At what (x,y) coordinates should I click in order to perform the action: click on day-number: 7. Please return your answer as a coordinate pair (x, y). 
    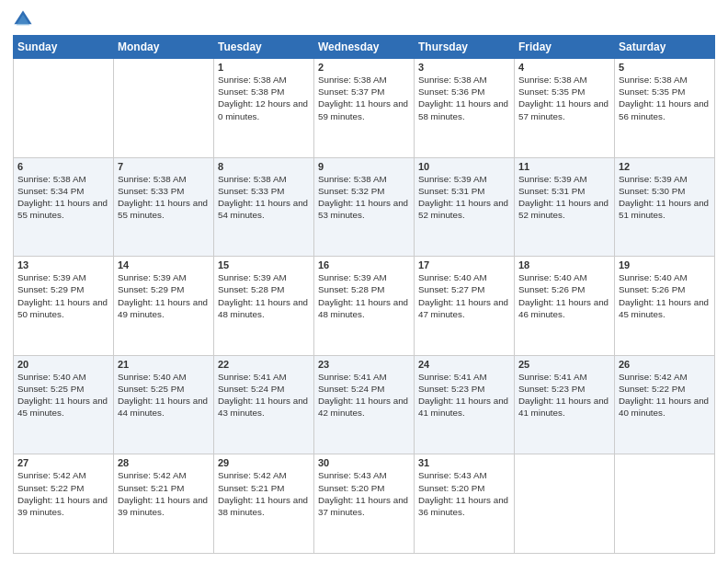
    Looking at the image, I should click on (164, 167).